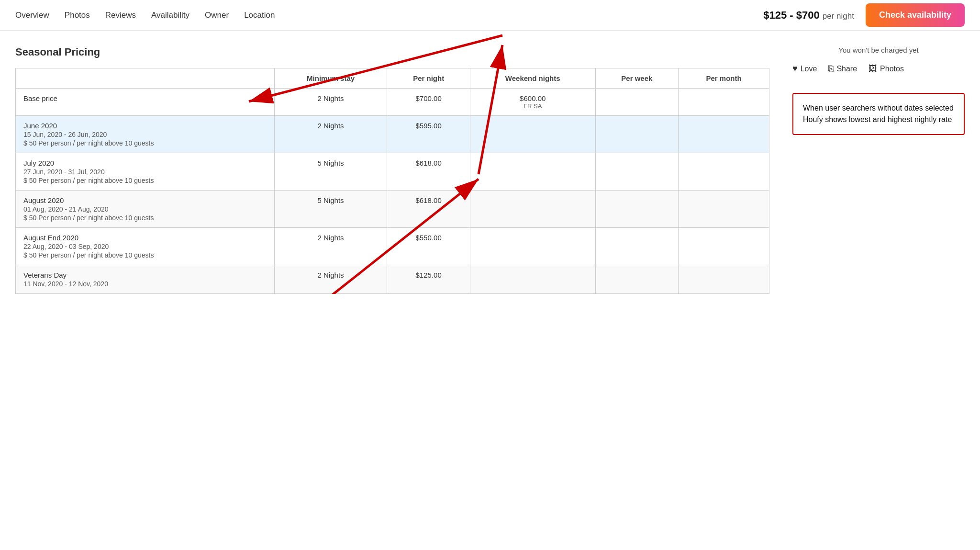 This screenshot has width=980, height=550. I want to click on season-cell: June 202015 Jun, 2020 - 26 Jun, 2020$ 50…, so click(145, 135).